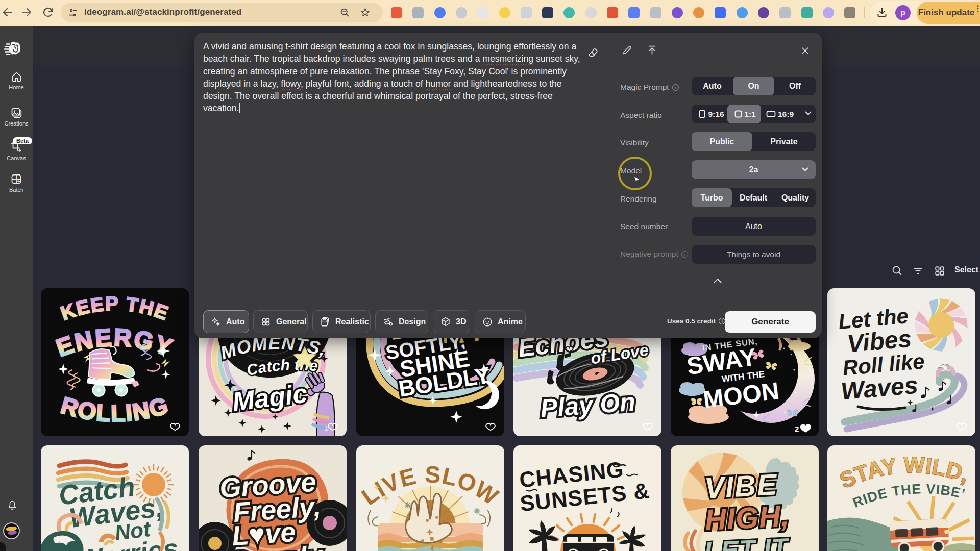 This screenshot has width=980, height=551. What do you see at coordinates (115, 309) in the screenshot?
I see `svg-text: KEEP THE` at bounding box center [115, 309].